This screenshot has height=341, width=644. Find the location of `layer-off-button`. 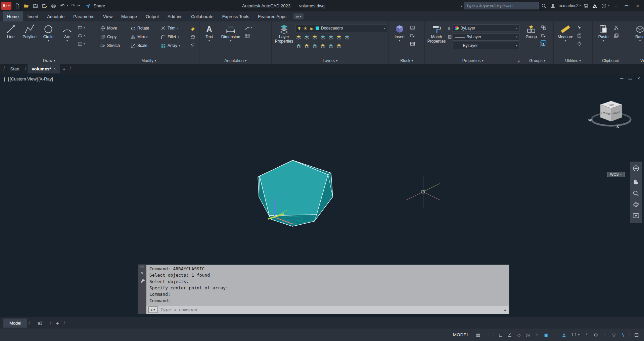

layer-off-button is located at coordinates (299, 38).